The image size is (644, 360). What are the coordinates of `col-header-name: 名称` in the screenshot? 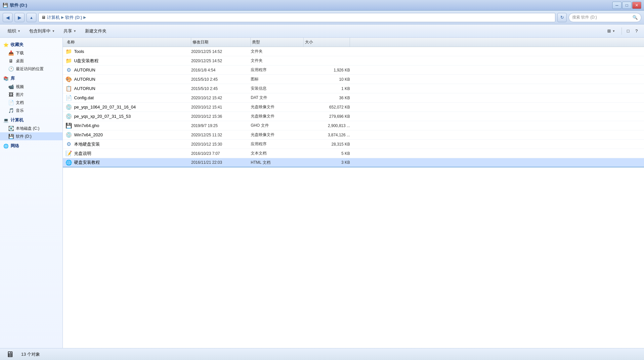 It's located at (128, 42).